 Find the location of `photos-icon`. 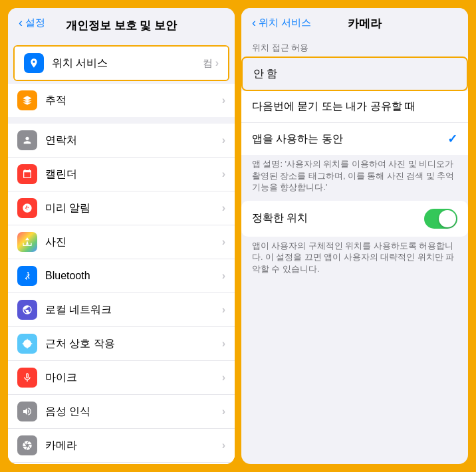

photos-icon is located at coordinates (27, 242).